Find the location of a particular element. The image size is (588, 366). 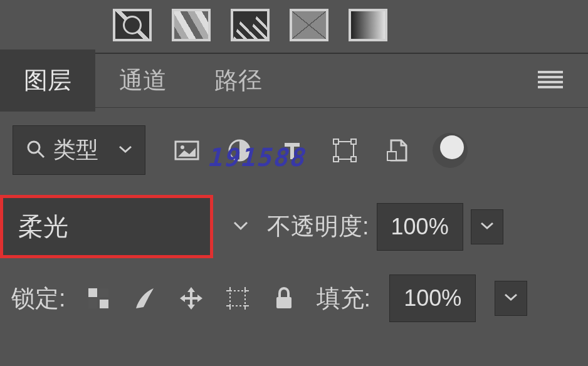

search-icon is located at coordinates (36, 150).